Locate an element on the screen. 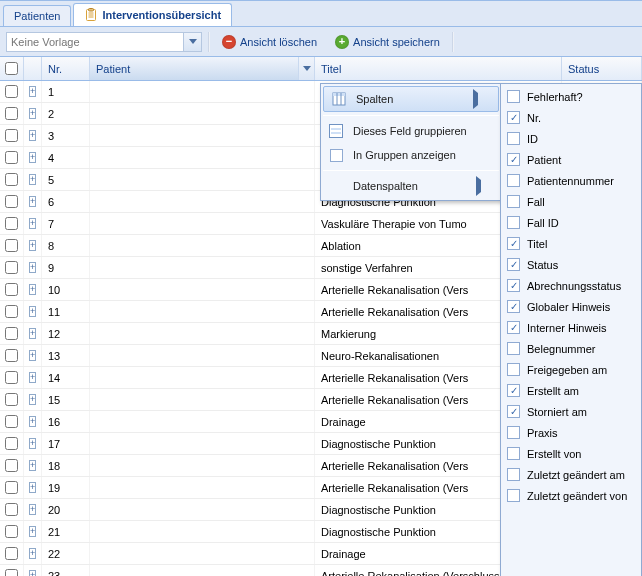 This screenshot has width=642, height=576. column-toggle-label: Fall is located at coordinates (536, 202).